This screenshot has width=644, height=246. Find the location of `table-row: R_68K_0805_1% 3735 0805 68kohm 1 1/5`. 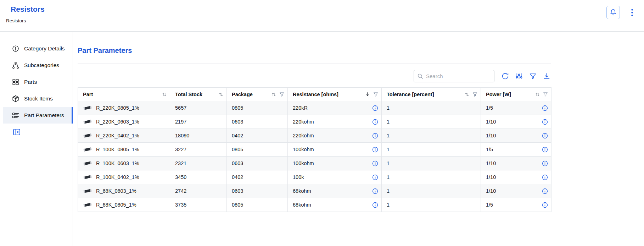

table-row: R_68K_0805_1% 3735 0805 68kohm 1 1/5 is located at coordinates (315, 205).